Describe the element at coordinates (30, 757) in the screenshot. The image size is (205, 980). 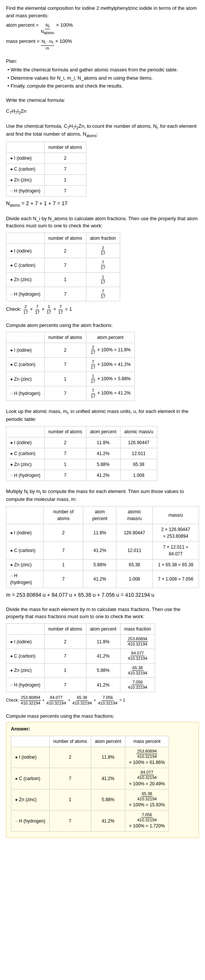
I see `t7-iodine: ● I (iodine)` at that location.